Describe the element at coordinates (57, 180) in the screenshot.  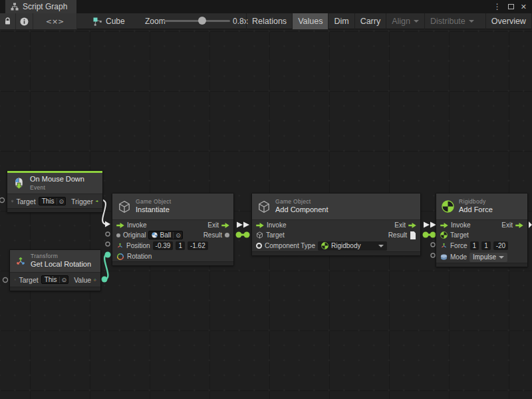
I see `node-title: On Mouse Down` at that location.